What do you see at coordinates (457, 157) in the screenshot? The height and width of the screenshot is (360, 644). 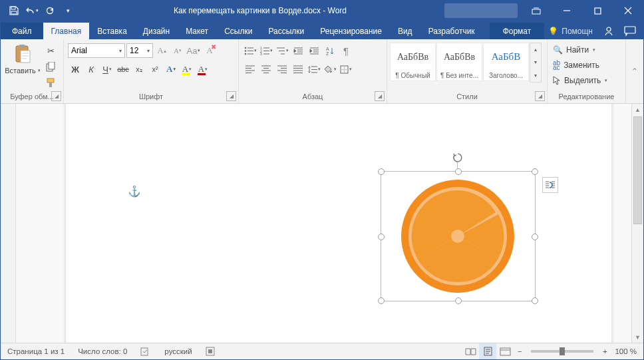 I see `rotate-handle-icon` at bounding box center [457, 157].